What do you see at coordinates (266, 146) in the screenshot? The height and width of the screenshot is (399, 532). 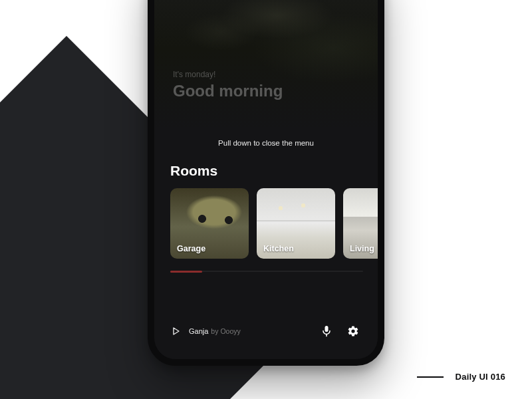 I see `pull-down-hint: Pull down to close the menu` at bounding box center [266, 146].